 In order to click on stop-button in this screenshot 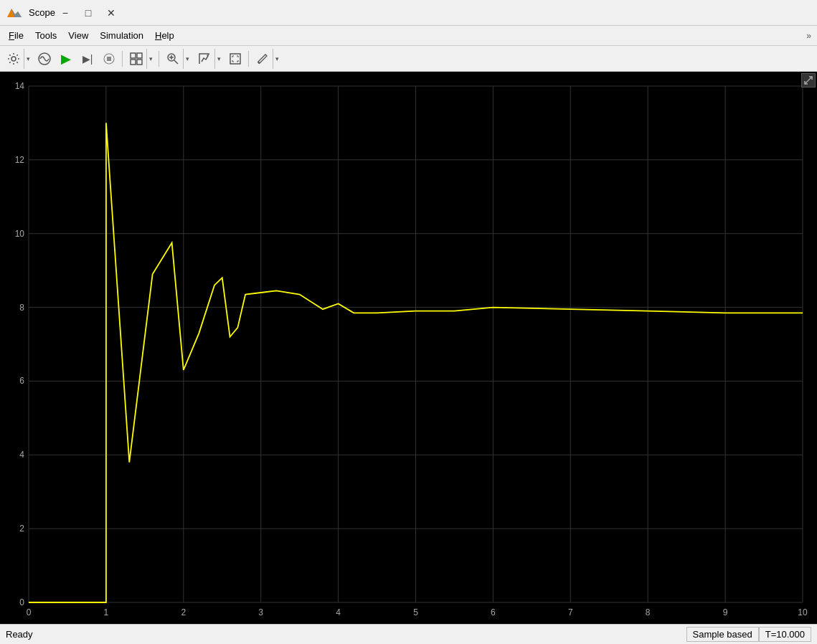, I will do `click(109, 59)`.